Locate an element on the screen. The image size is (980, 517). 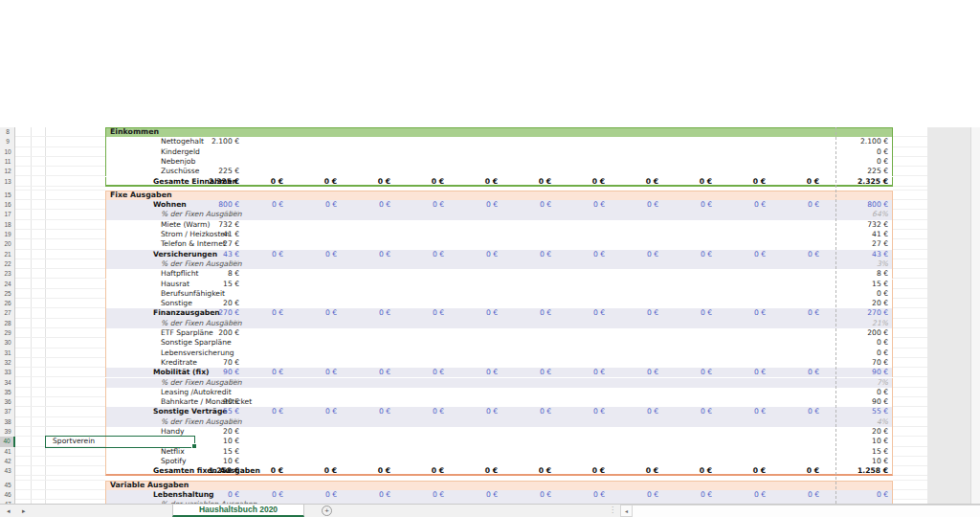
cell-C31: Lebensversicherung is located at coordinates (197, 353).